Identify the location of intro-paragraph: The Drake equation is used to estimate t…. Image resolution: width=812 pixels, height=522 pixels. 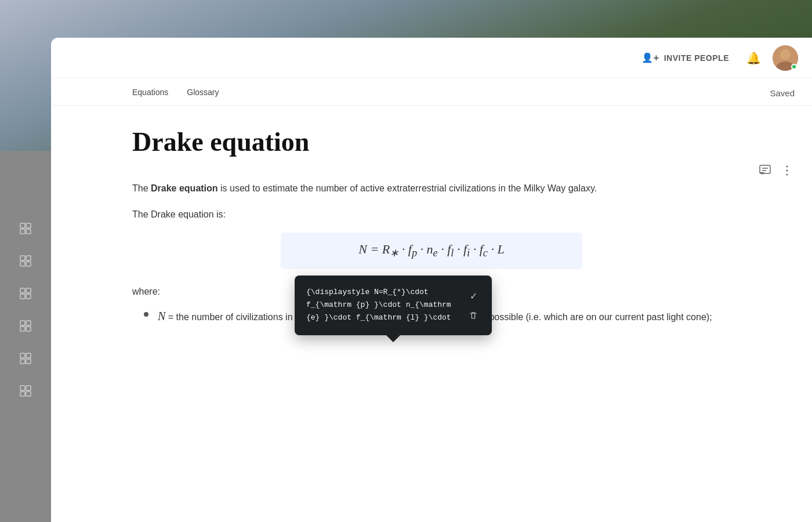
(432, 188).